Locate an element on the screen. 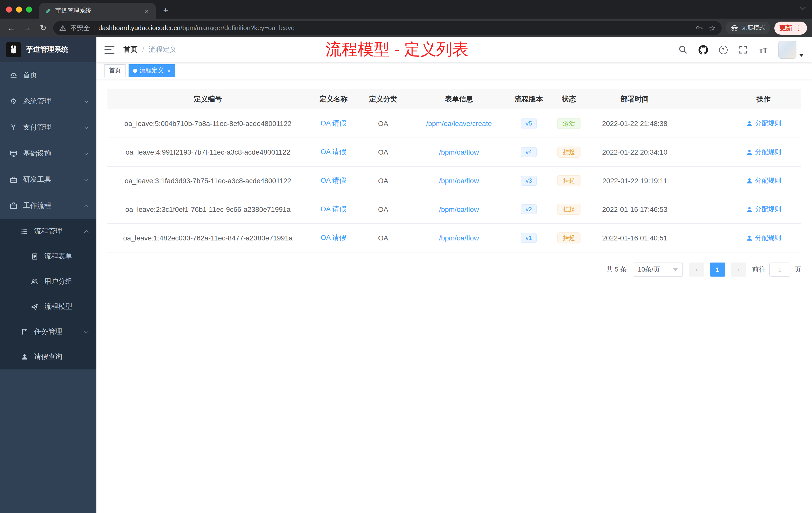 The image size is (812, 513). sidebar-item-home: 首页 is located at coordinates (48, 76).